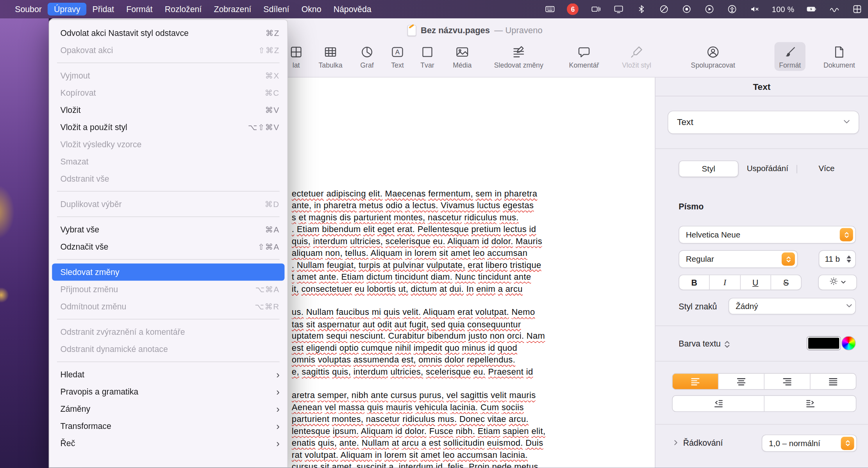 Image resolution: width=868 pixels, height=468 pixels. I want to click on toolbar-spolupracovat: Spolupracovat, so click(713, 57).